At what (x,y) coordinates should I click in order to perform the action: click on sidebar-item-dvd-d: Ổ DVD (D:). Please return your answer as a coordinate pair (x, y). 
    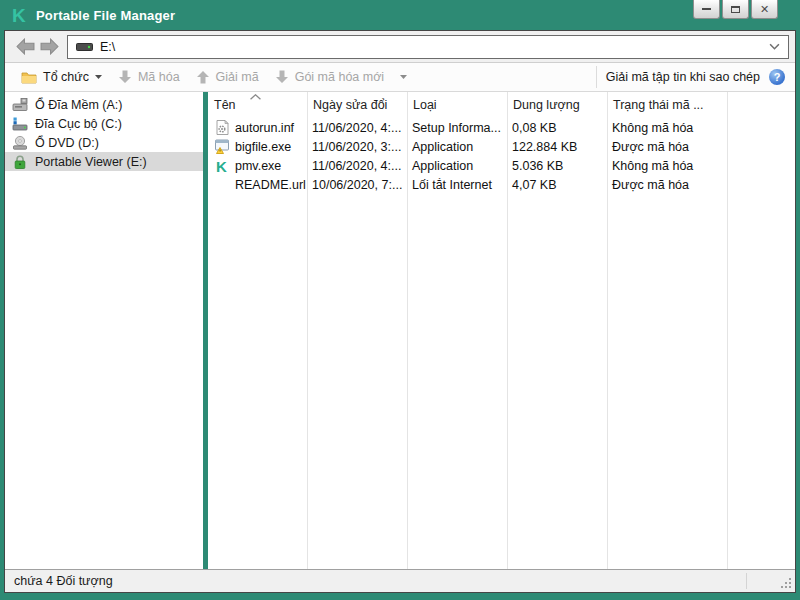
    Looking at the image, I should click on (104, 142).